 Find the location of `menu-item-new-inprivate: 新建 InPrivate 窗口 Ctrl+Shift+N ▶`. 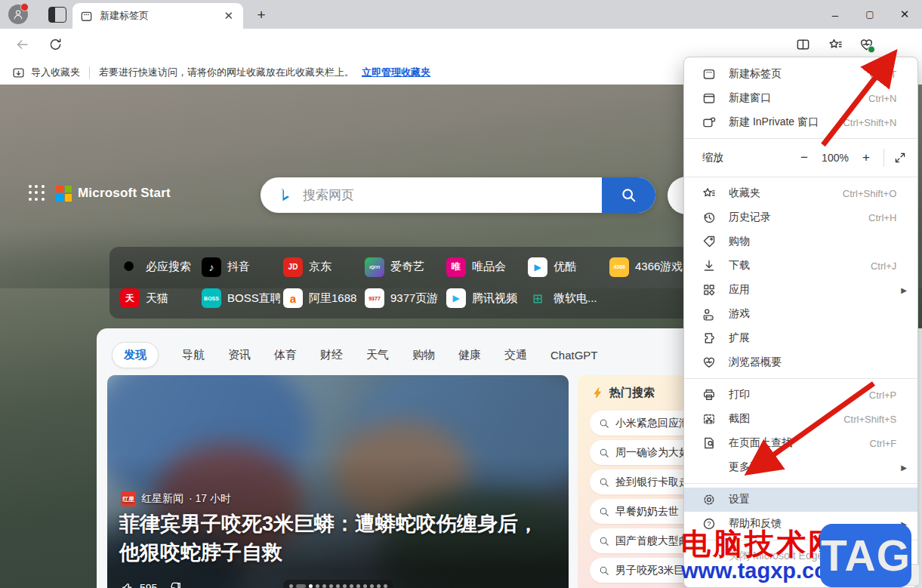

menu-item-new-inprivate: 新建 InPrivate 窗口 Ctrl+Shift+N ▶ is located at coordinates (800, 122).